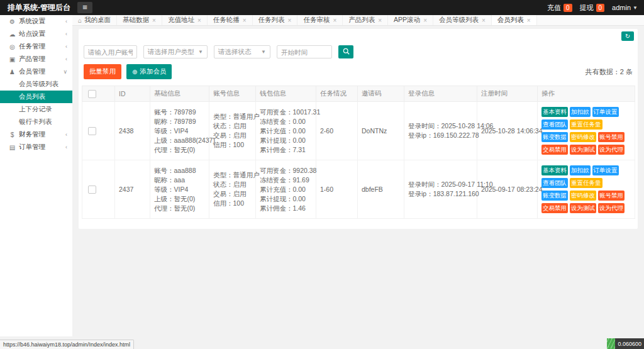 The height and width of the screenshot is (349, 644). Describe the element at coordinates (36, 8) in the screenshot. I see `app-title: 排单系统-管理后台` at that location.